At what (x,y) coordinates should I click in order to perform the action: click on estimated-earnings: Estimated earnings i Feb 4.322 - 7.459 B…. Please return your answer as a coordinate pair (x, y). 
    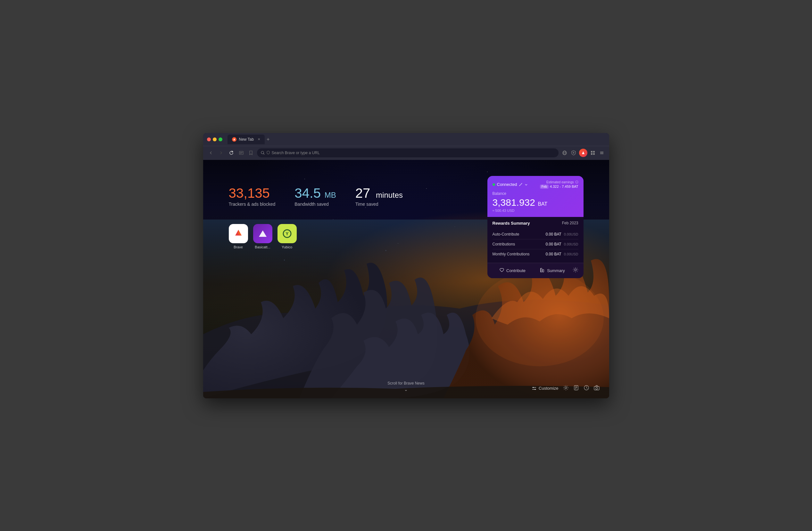
    Looking at the image, I should click on (559, 185).